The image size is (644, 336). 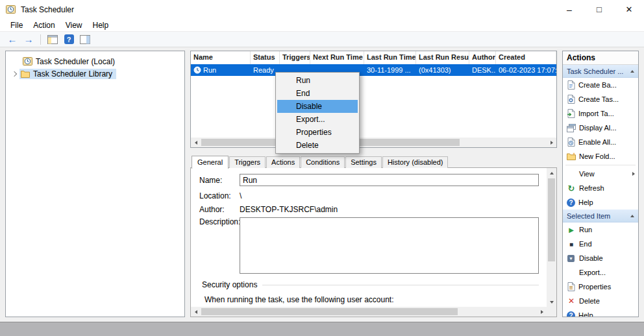 What do you see at coordinates (601, 85) in the screenshot?
I see `action-create-basic-task: Create Ba...` at bounding box center [601, 85].